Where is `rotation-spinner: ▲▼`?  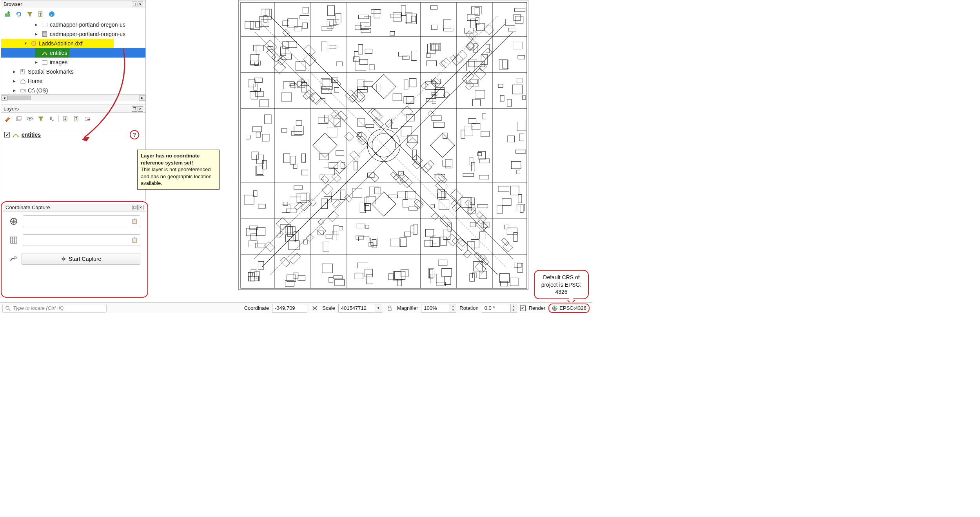 rotation-spinner: ▲▼ is located at coordinates (514, 308).